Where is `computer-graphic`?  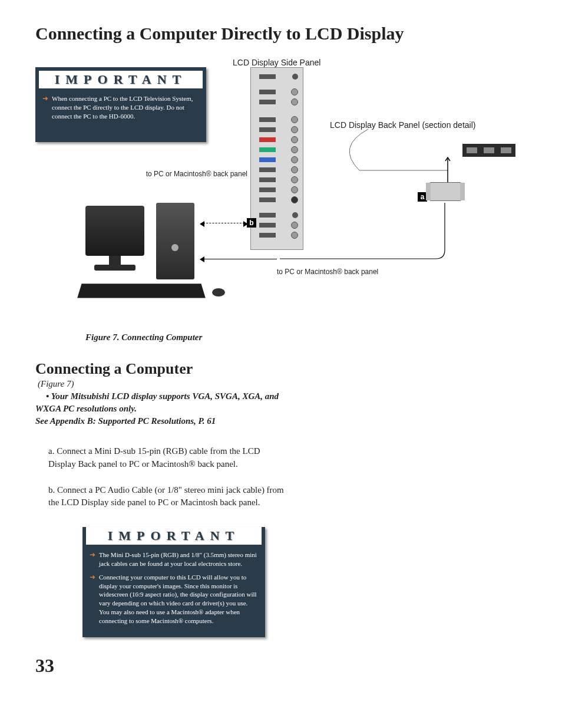 computer-graphic is located at coordinates (156, 253).